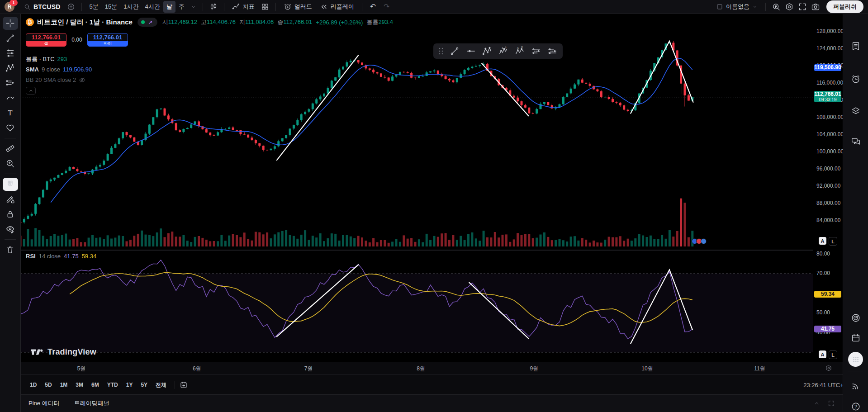 Image resolution: width=868 pixels, height=412 pixels. I want to click on tab-pine-editor: Pine 에디터, so click(44, 403).